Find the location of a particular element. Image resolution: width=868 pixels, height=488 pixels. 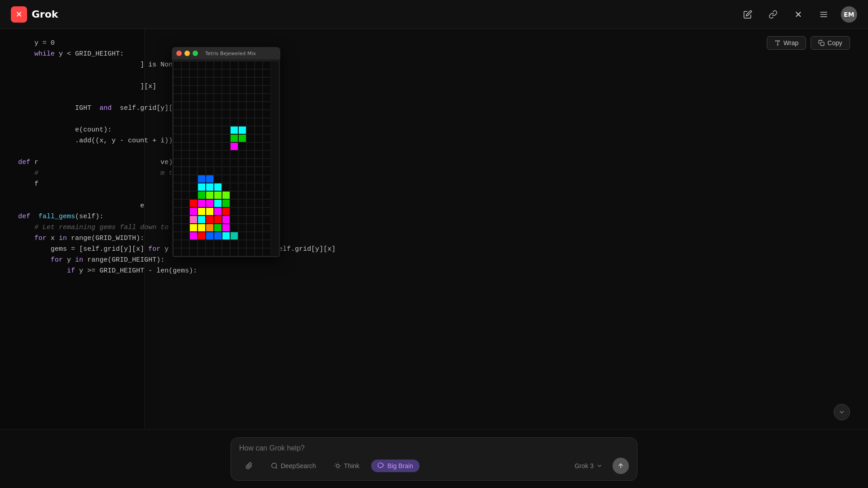

chat-input is located at coordinates (434, 448).